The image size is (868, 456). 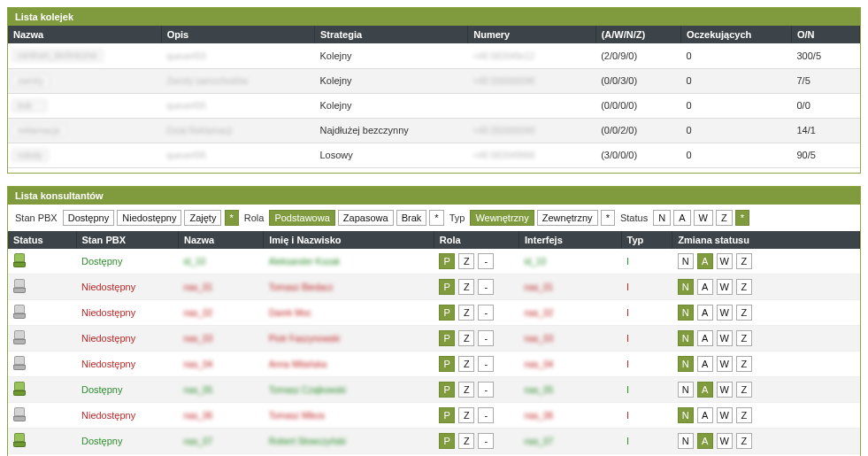 What do you see at coordinates (568, 218) in the screenshot?
I see `filter-typ-btn-zewnętrzny: Zewnętrzny` at bounding box center [568, 218].